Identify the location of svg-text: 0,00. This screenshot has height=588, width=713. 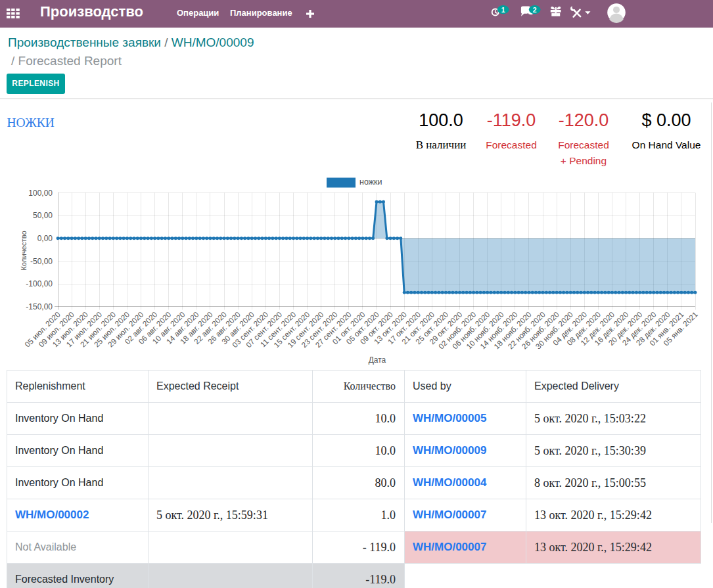
(45, 238).